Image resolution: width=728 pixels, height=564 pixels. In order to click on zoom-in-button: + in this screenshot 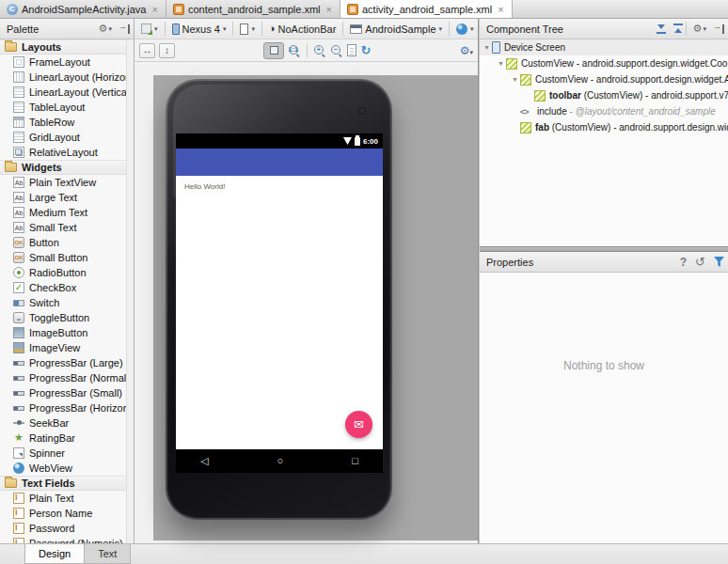, I will do `click(320, 51)`.